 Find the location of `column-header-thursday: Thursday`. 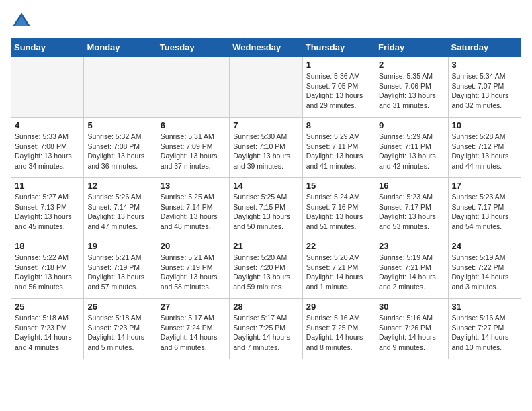

column-header-thursday: Thursday is located at coordinates (339, 48).